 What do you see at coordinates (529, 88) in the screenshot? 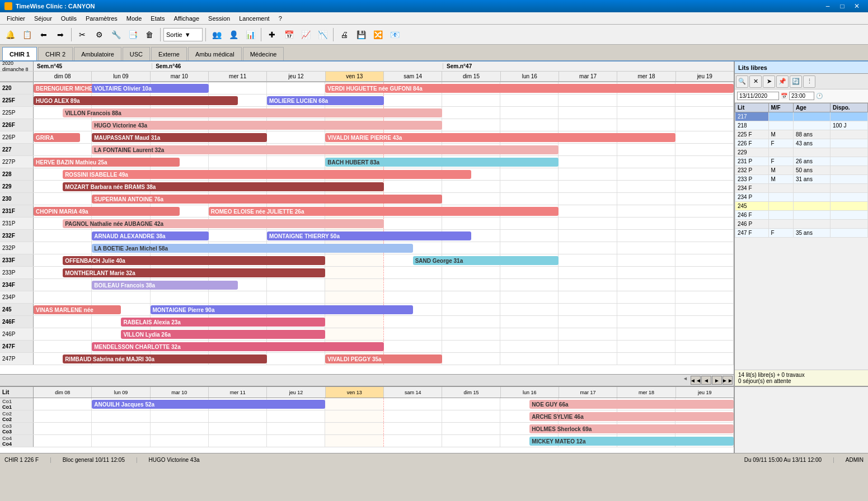
I see `patient-bar: VERDI HUGUETTE née GUFONI 84a` at bounding box center [529, 88].